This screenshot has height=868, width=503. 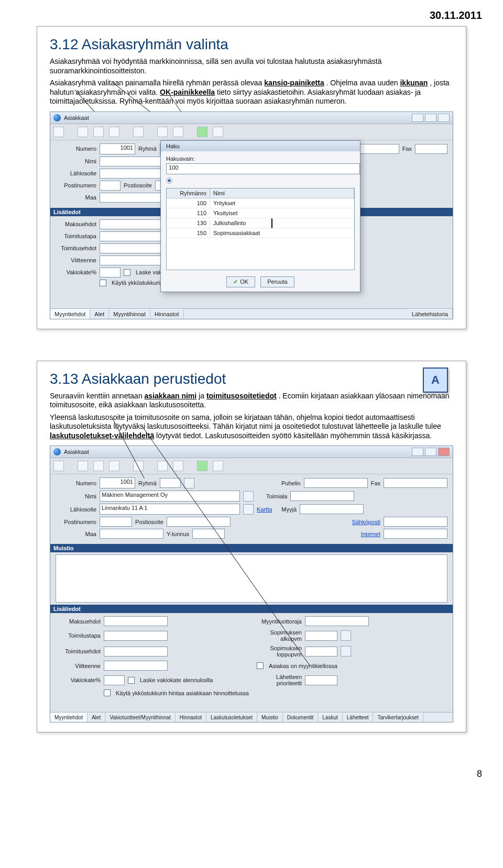 What do you see at coordinates (264, 509) in the screenshot?
I see `kartta-link: Kartta` at bounding box center [264, 509].